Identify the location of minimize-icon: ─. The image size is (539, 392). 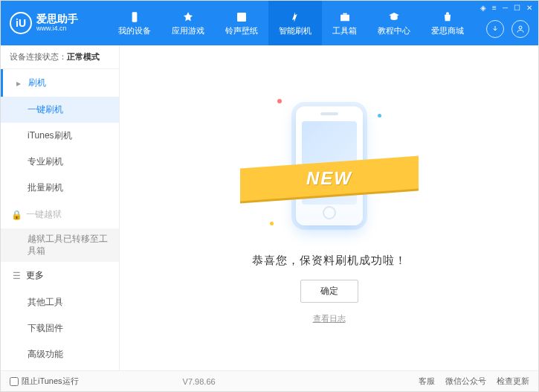
(506, 7).